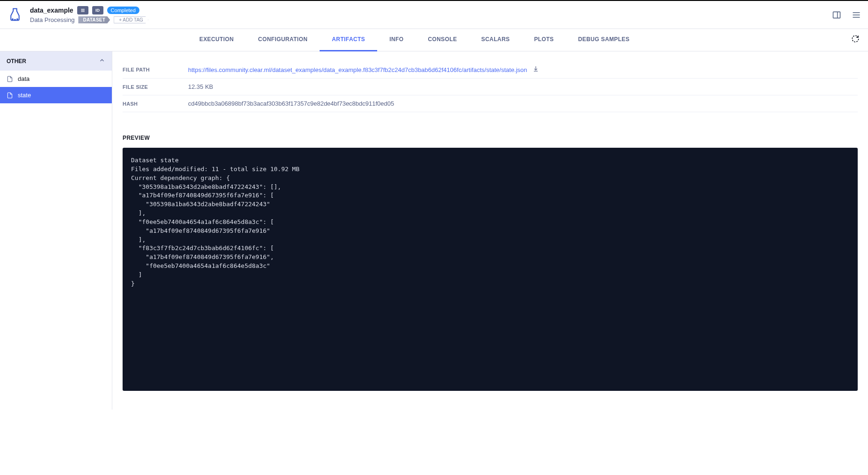 This screenshot has height=475, width=868. Describe the element at coordinates (291, 104) in the screenshot. I see `meta-value-hash: cd49bbcb3a06898bf73b3acaf303b63f17357c9e…` at that location.